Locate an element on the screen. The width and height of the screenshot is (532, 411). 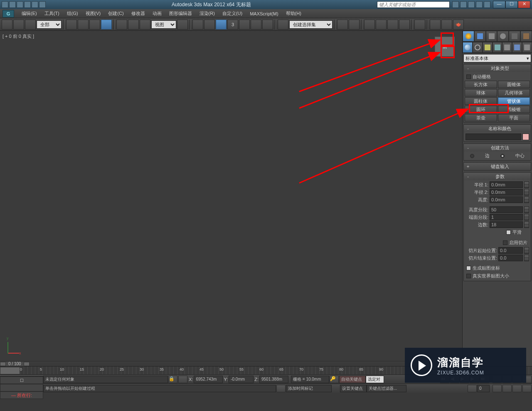
tab-motion is located at coordinates (503, 36).